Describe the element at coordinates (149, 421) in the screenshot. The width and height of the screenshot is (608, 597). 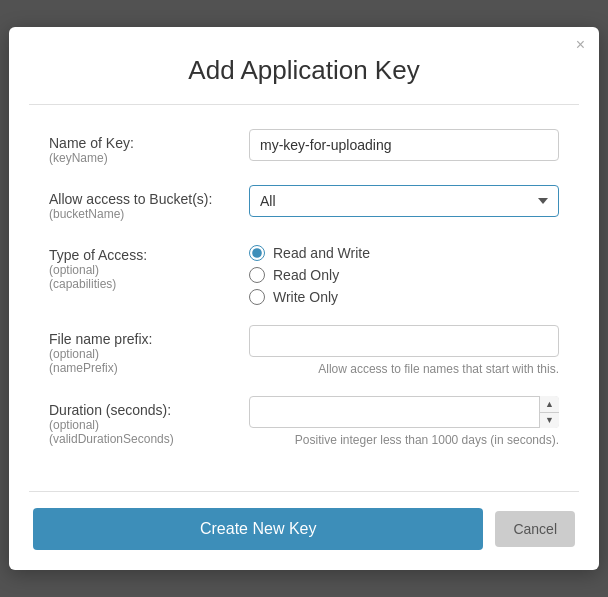
I see `duration-label-group: Duration (seconds): (optional) (validDur…` at that location.